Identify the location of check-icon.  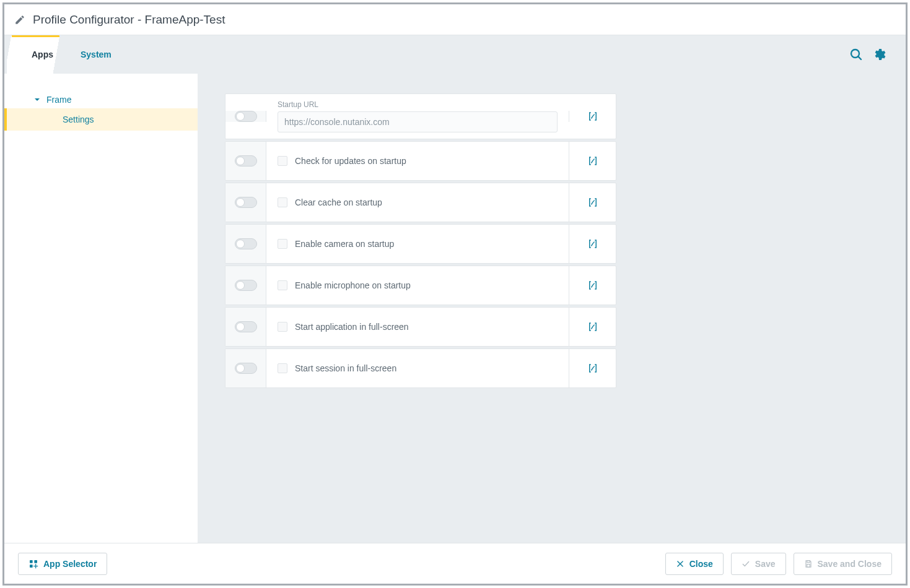
(746, 564).